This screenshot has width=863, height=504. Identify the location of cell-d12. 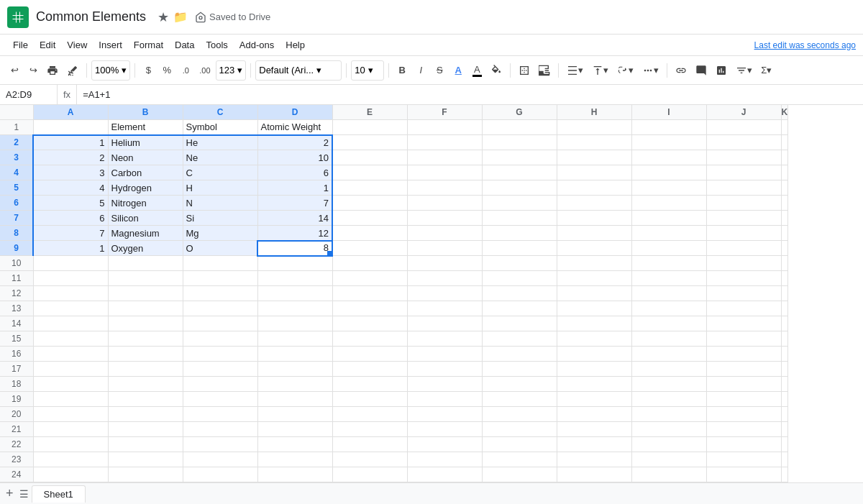
(295, 293).